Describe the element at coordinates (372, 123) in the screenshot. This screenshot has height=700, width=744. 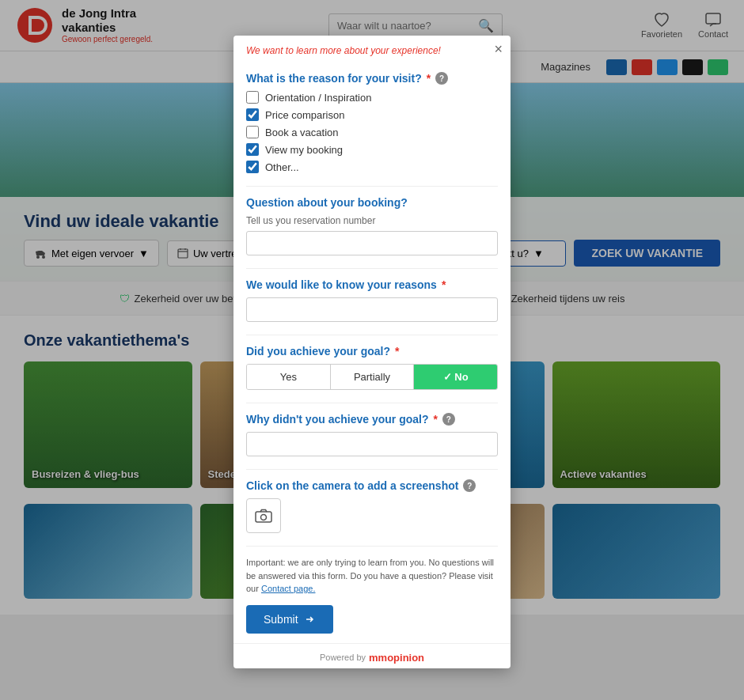
I see `reason-section: What is the reason for your visit?* ? Or…` at that location.